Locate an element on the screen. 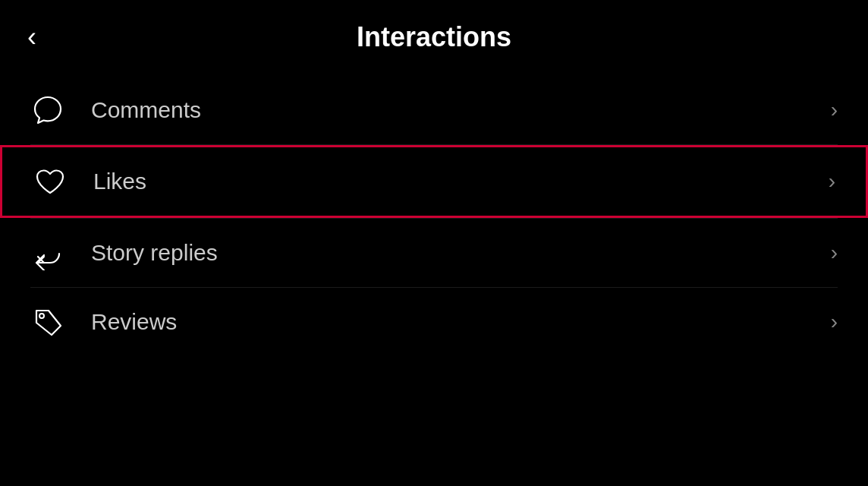 The height and width of the screenshot is (486, 868). tag-icon is located at coordinates (52, 322).